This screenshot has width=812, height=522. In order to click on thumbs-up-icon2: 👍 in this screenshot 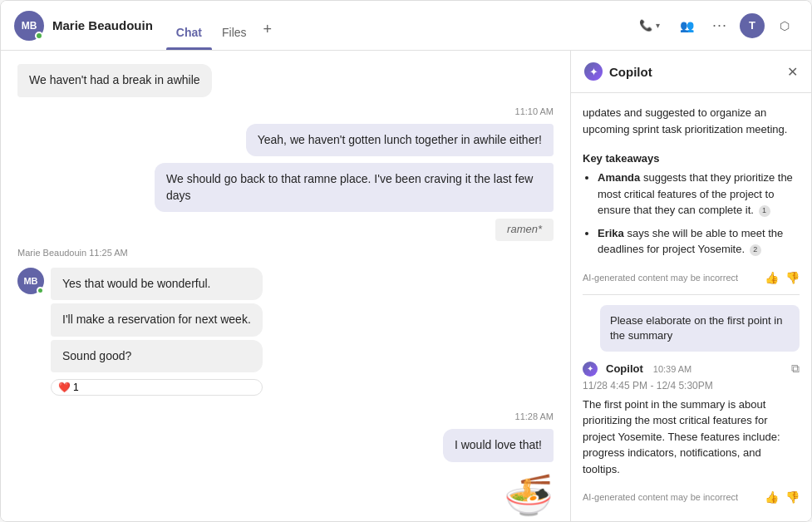, I will do `click(771, 497)`.